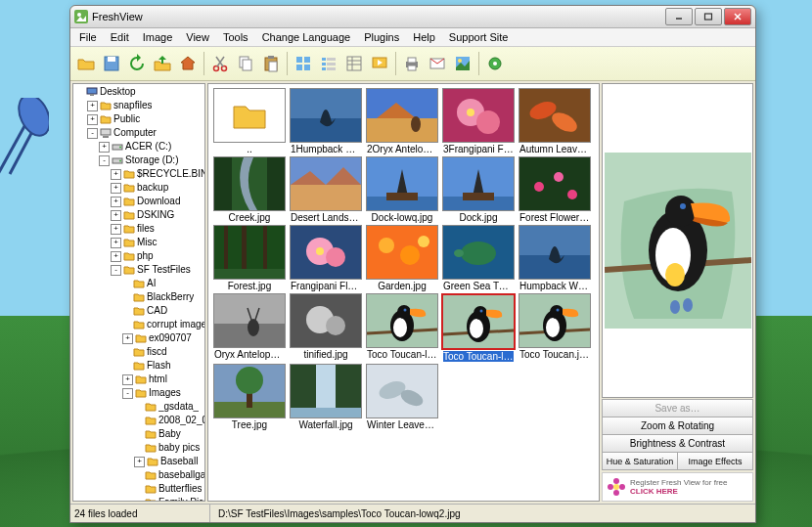  Describe the element at coordinates (162, 64) in the screenshot. I see `up-icon` at that location.